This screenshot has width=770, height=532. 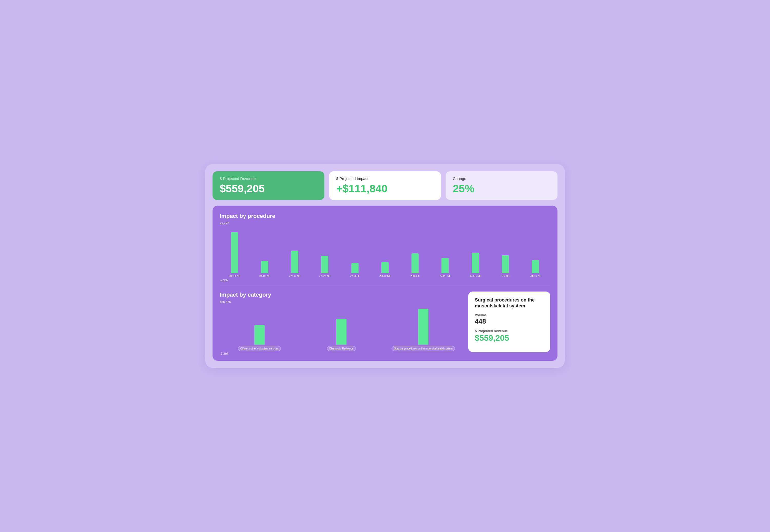 What do you see at coordinates (385, 185) in the screenshot?
I see `kpi-row: $ Projected Revenue $559,205 $ Projected…` at bounding box center [385, 185].